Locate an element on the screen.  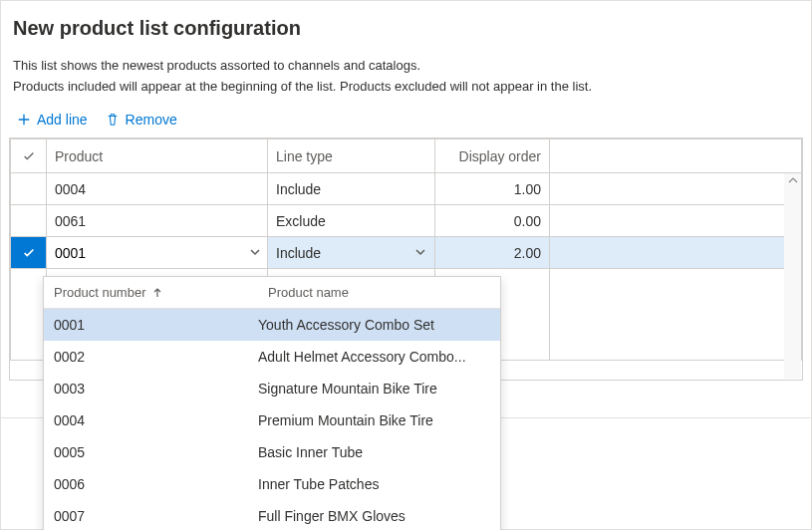
description-line-1: This list shows the newest products asso… is located at coordinates (406, 66).